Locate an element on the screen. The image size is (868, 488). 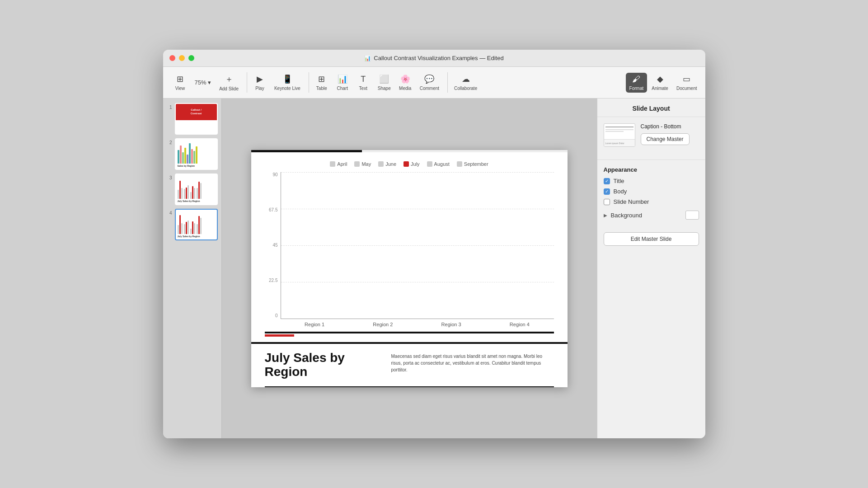
shape-icon: ⬜ is located at coordinates (384, 79).